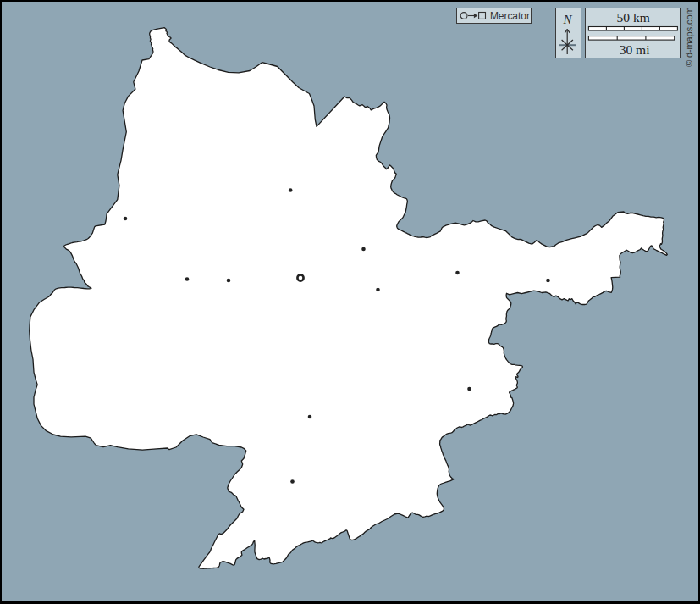 Image resolution: width=700 pixels, height=604 pixels. What do you see at coordinates (635, 49) in the screenshot?
I see `svg-text: 30 mi` at bounding box center [635, 49].